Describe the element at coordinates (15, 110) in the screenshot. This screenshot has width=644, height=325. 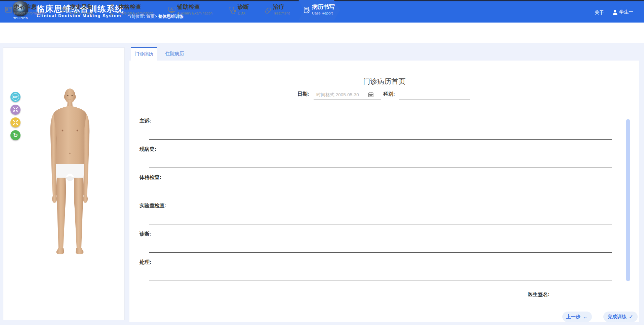
I see `arrows-inward-icon` at that location.